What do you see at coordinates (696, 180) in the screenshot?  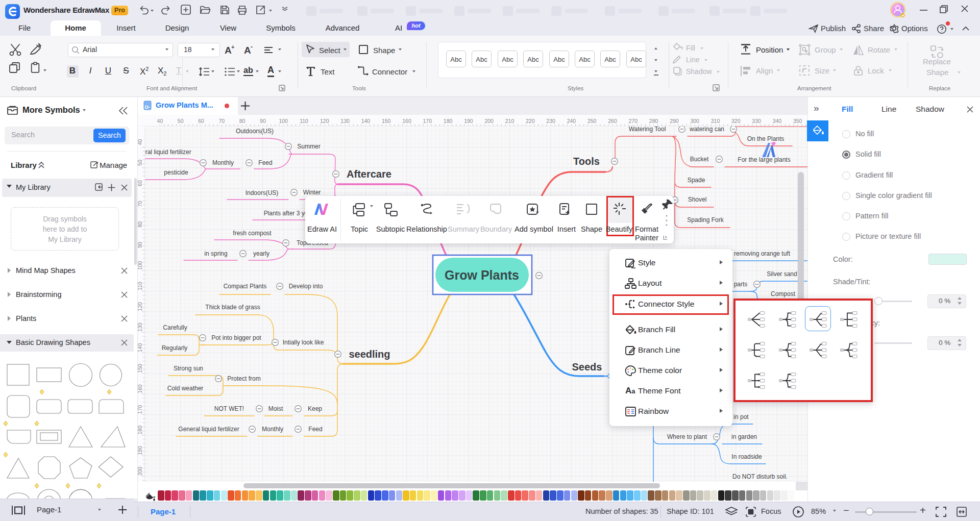 I see `svg-text: Spade` at bounding box center [696, 180].